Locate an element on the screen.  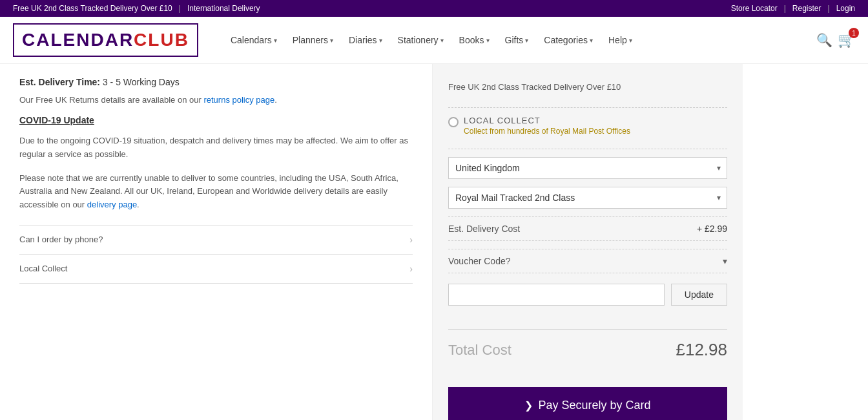
total-cost-section: Total Cost £12.98 is located at coordinates (588, 350).